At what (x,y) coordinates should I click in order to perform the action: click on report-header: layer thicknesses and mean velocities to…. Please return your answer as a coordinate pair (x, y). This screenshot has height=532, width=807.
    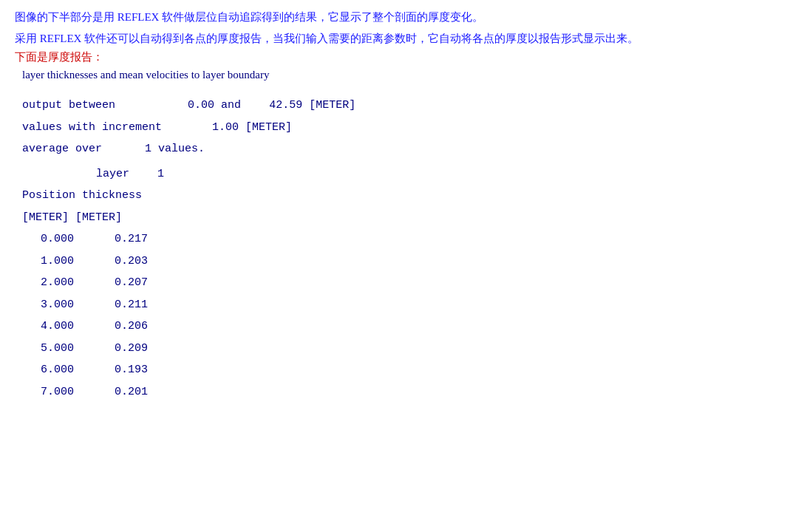
    Looking at the image, I should click on (407, 75).